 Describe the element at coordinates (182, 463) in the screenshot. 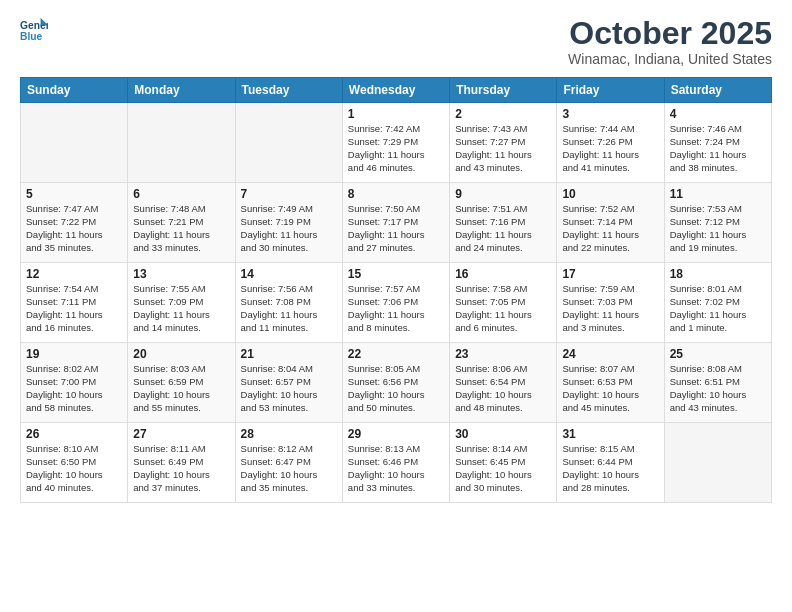

I see `calendar-cell: 27Sunrise: 8:11 AMSunset: 6:49 PMDayligh…` at that location.